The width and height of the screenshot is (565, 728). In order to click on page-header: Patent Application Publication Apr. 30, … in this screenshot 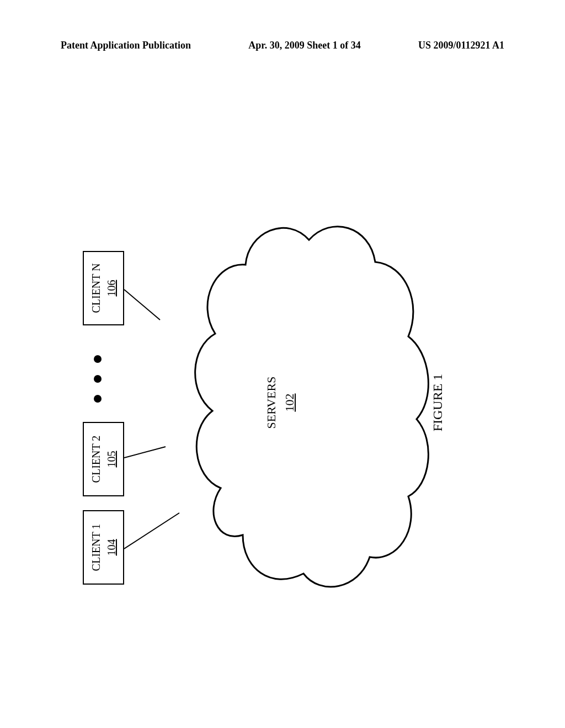, I will do `click(282, 45)`.